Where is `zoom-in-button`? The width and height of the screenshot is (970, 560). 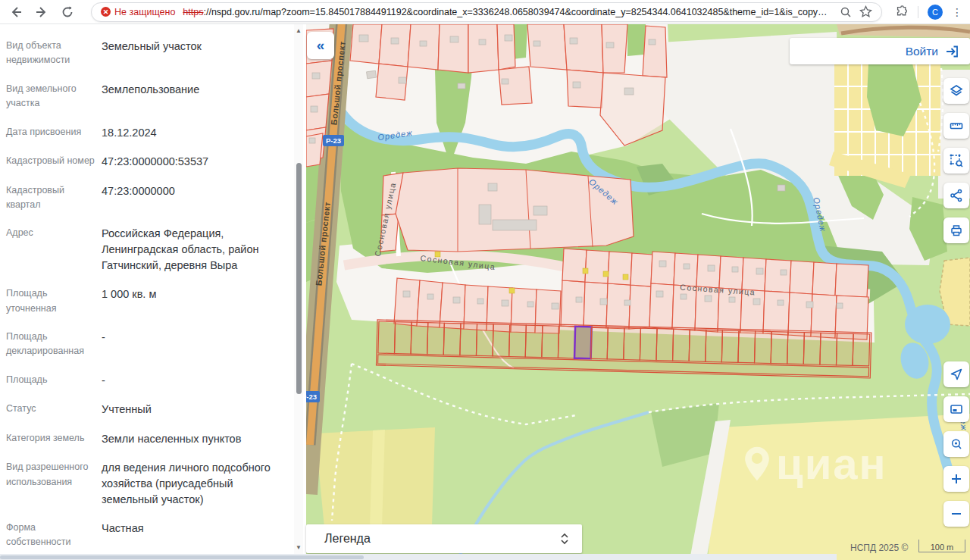
zoom-in-button is located at coordinates (956, 479).